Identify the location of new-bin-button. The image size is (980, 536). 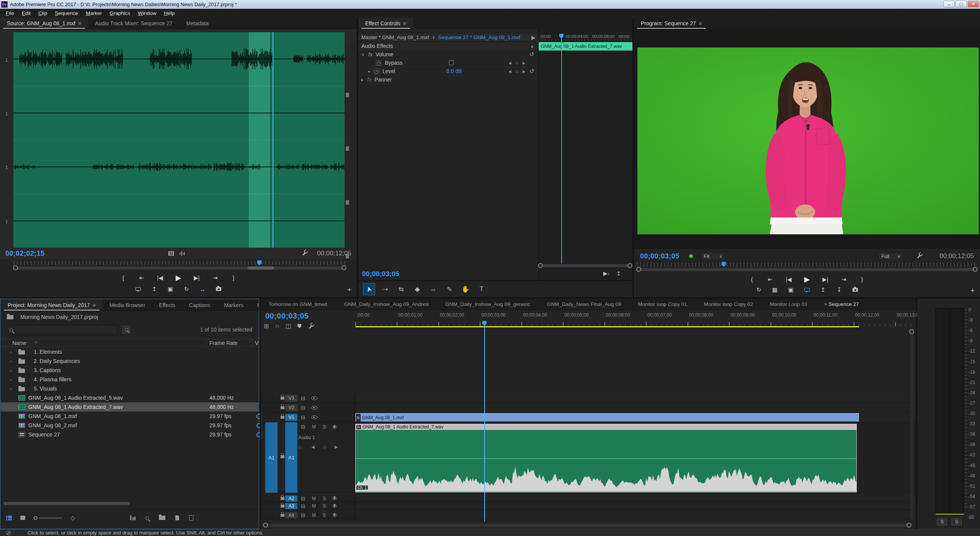
(162, 518).